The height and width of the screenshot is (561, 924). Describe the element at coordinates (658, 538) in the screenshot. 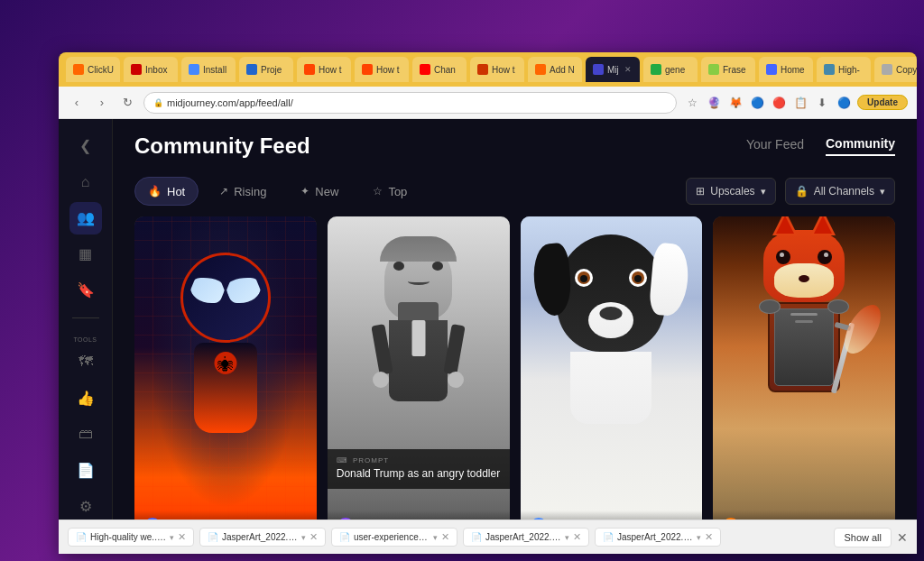

I see `download-item-5: 📄 JasperArt_2022....png ▾ ✕` at that location.